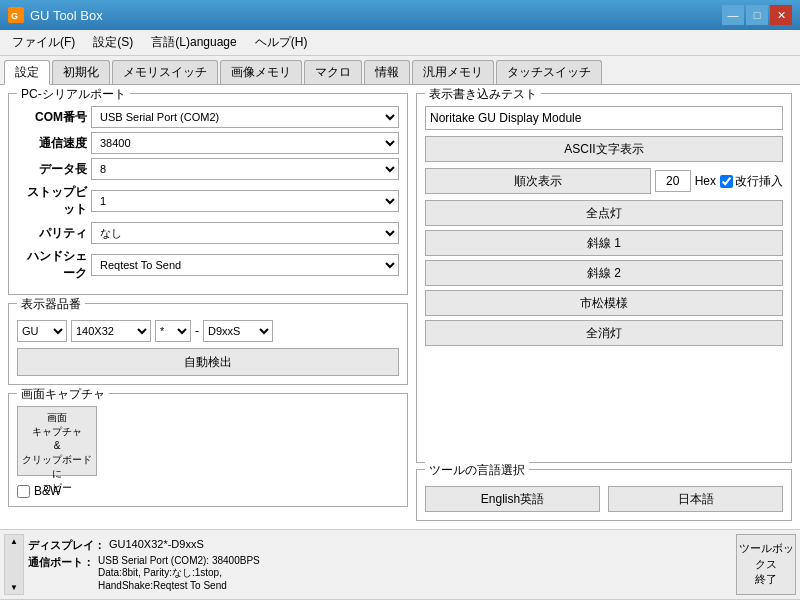 The height and width of the screenshot is (600, 800). Describe the element at coordinates (156, 546) in the screenshot. I see `display-status-value: GU140X32*-D9xxS` at that location.